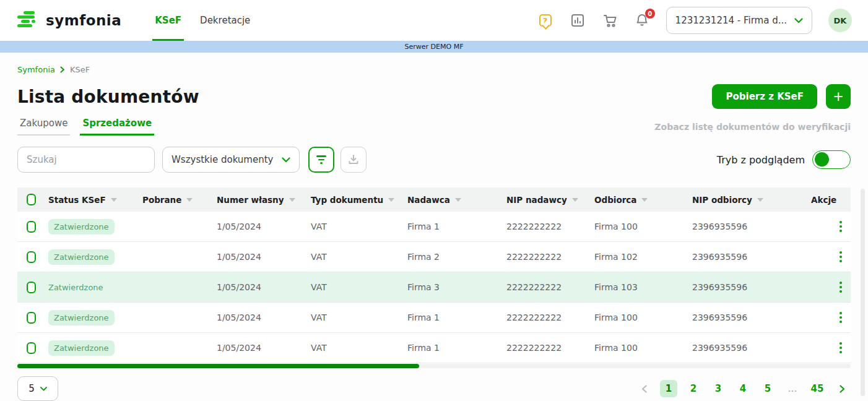  I want to click on cell-nadawca: Firma 3, so click(457, 287).